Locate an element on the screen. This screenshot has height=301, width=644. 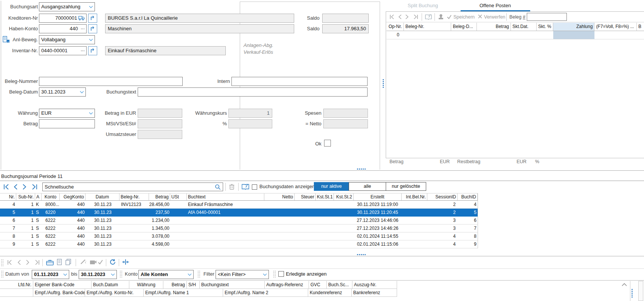
j-col-intbelnr: Int.Bel.Nr. is located at coordinates (414, 197).